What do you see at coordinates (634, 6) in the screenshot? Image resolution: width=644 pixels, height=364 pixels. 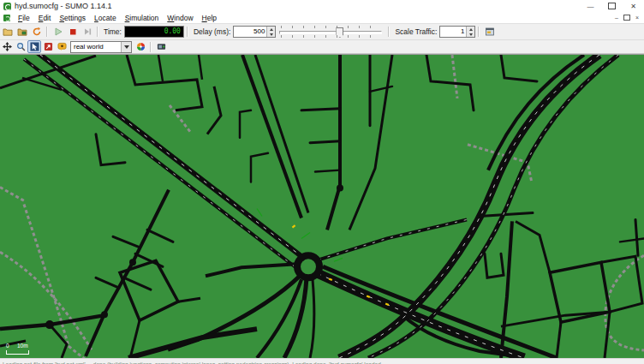 I see `close-button: ✕` at bounding box center [634, 6].